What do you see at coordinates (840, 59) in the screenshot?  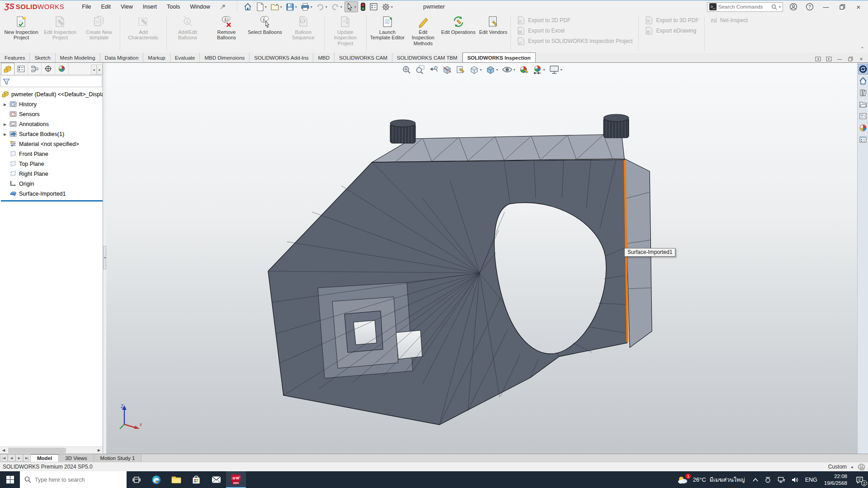 I see `doc-minimize-button: —` at bounding box center [840, 59].